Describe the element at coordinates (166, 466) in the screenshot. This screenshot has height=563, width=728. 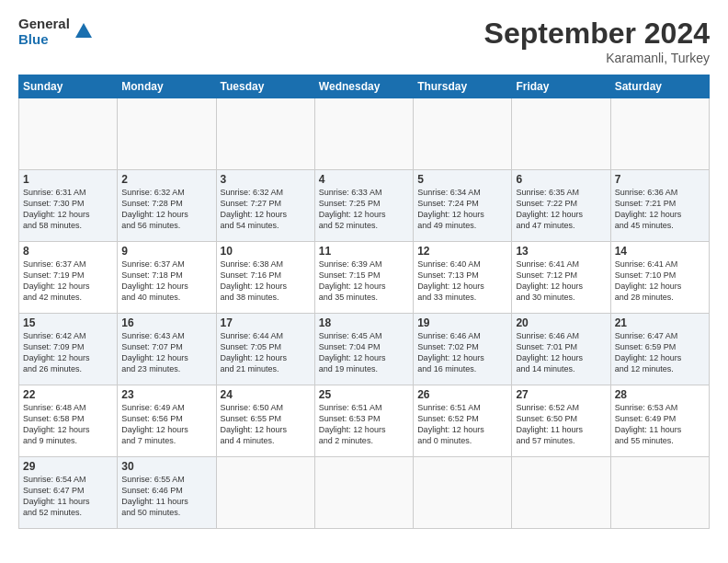
I see `day-number: 30` at that location.